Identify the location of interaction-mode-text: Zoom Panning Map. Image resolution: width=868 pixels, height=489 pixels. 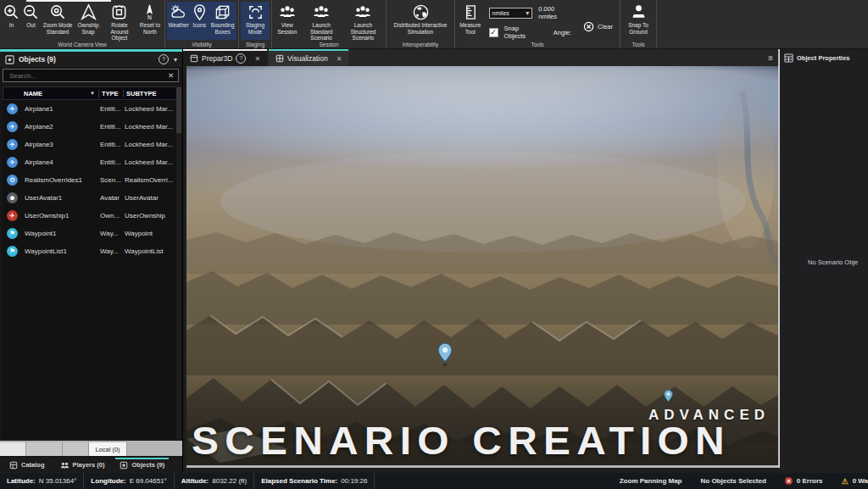
(651, 481).